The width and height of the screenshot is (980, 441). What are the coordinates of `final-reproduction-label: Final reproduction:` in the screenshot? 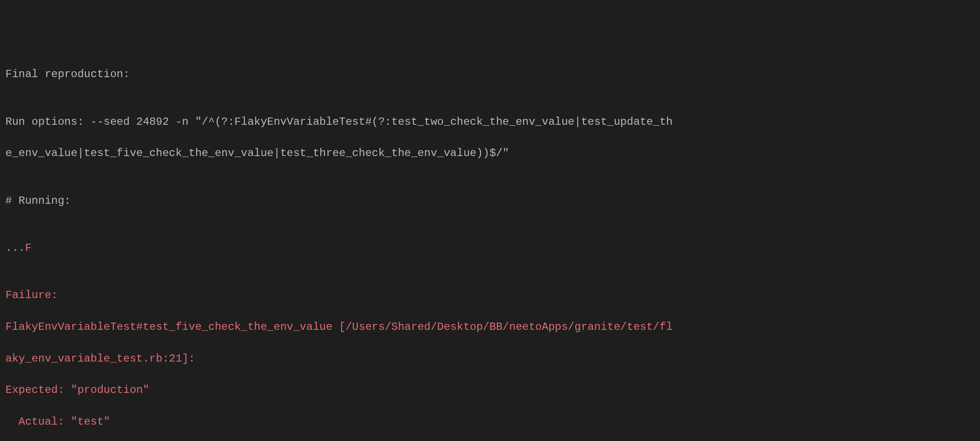 It's located at (490, 74).